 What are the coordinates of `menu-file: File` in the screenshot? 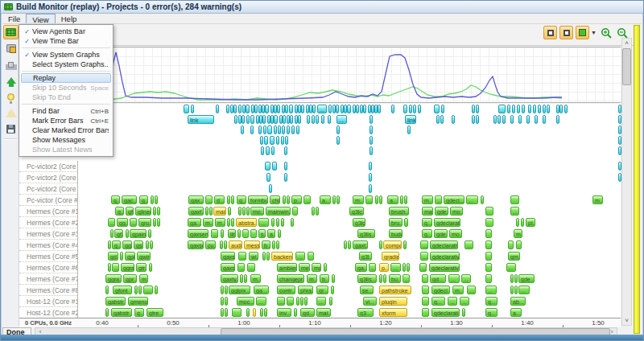 It's located at (14, 18).